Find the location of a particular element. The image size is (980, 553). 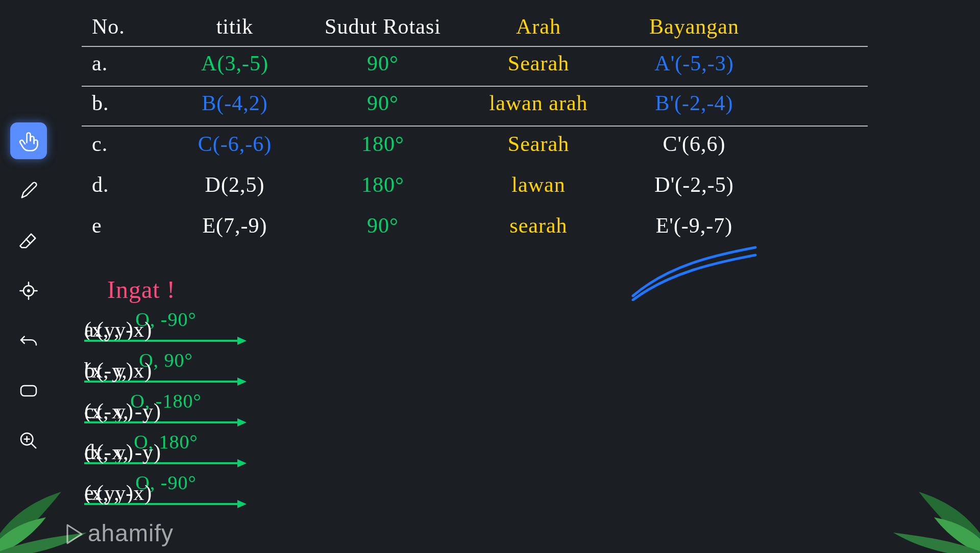

th-arah: Arah is located at coordinates (538, 27).